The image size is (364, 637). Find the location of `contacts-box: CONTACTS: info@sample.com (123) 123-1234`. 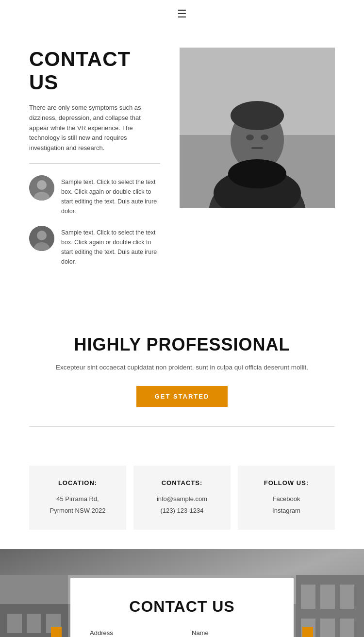

contacts-box: CONTACTS: info@sample.com (123) 123-1234 is located at coordinates (182, 498).